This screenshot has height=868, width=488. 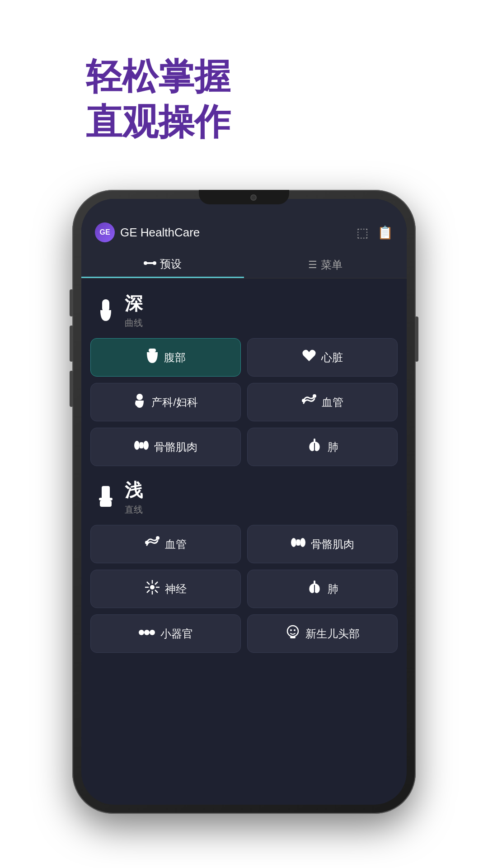 I want to click on skeletal1-icon, so click(x=141, y=447).